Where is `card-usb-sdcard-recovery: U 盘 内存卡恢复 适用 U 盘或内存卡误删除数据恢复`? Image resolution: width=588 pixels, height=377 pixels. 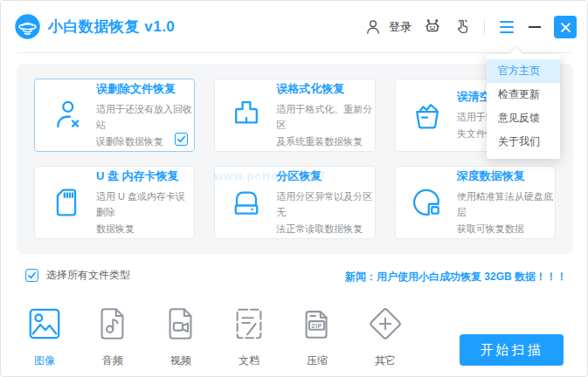
card-usb-sdcard-recovery: U 盘 内存卡恢复 适用 U 盘或内存卡误删除数据恢复 is located at coordinates (114, 202).